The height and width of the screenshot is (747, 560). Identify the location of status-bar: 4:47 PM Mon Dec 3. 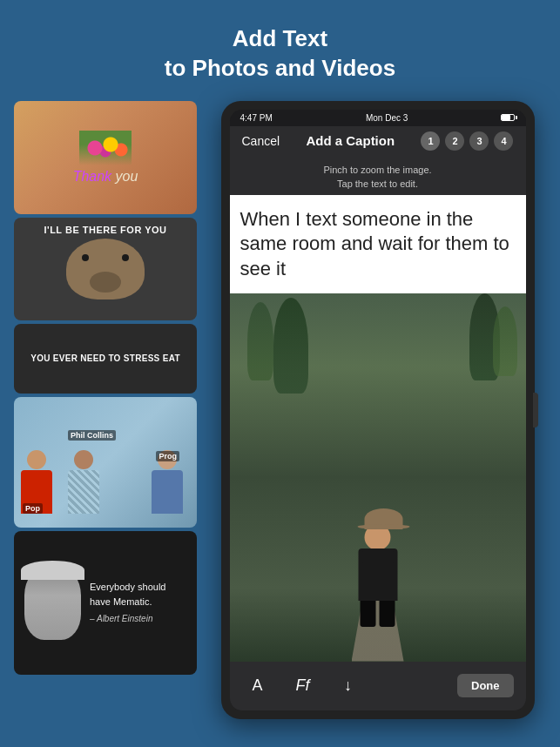
(378, 118).